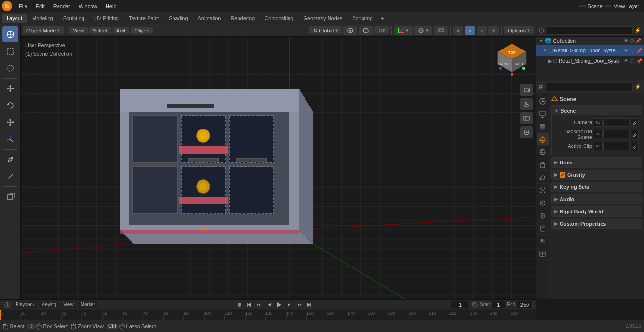  Describe the element at coordinates (527, 104) in the screenshot. I see `hand-tool-btn` at that location.